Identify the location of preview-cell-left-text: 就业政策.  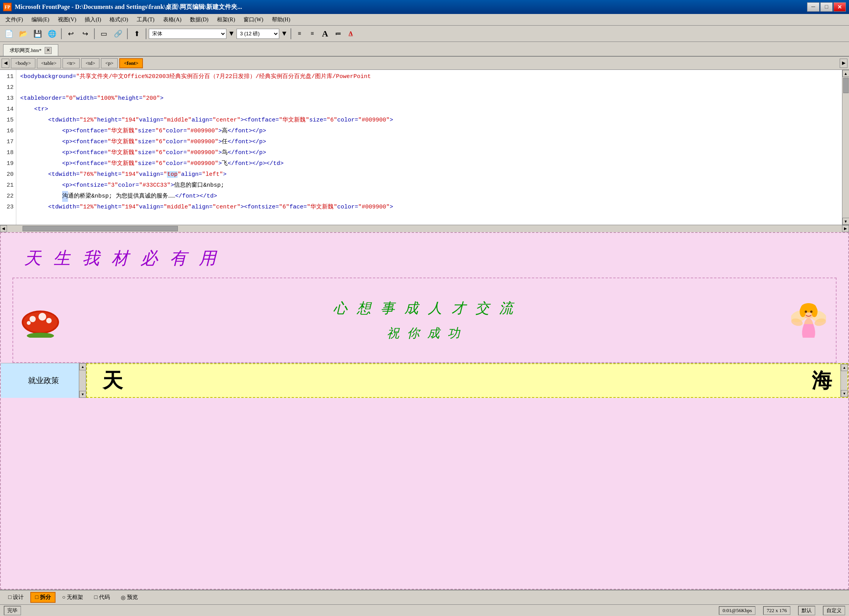
(43, 380).